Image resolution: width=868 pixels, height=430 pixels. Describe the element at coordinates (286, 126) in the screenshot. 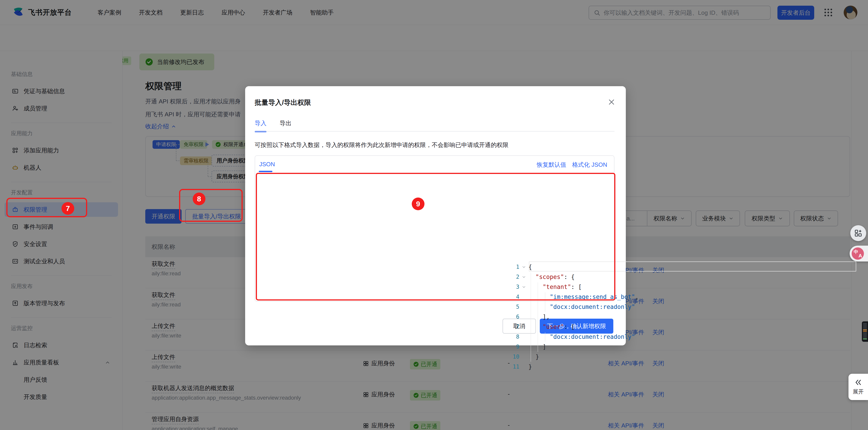

I see `modal-tab-导出: 导出` at that location.